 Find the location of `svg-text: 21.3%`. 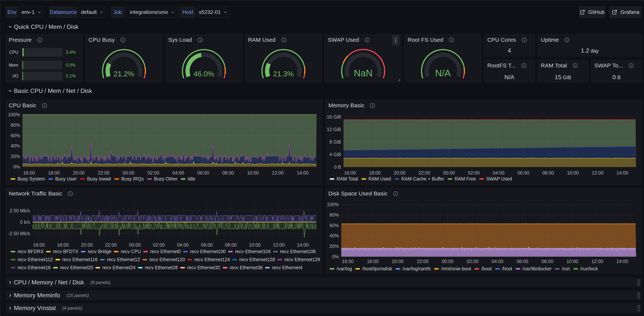

svg-text: 21.3% is located at coordinates (284, 74).